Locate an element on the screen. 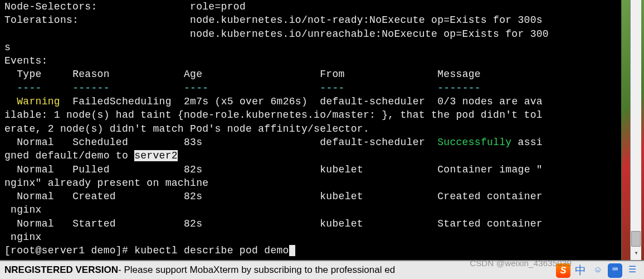 The image size is (644, 279). dash-from: ---- is located at coordinates (332, 88).